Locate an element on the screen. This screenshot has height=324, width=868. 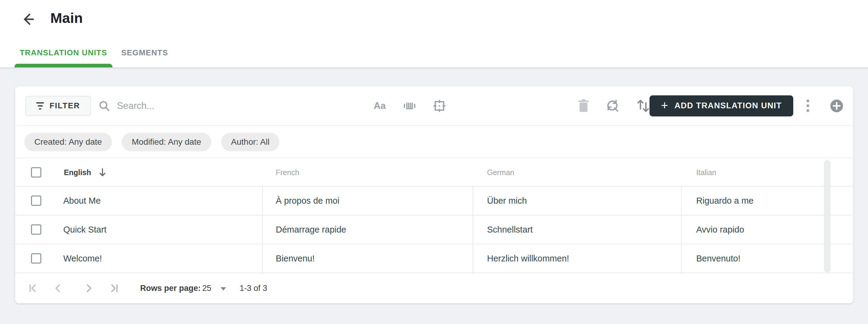
filter-icon is located at coordinates (40, 106).